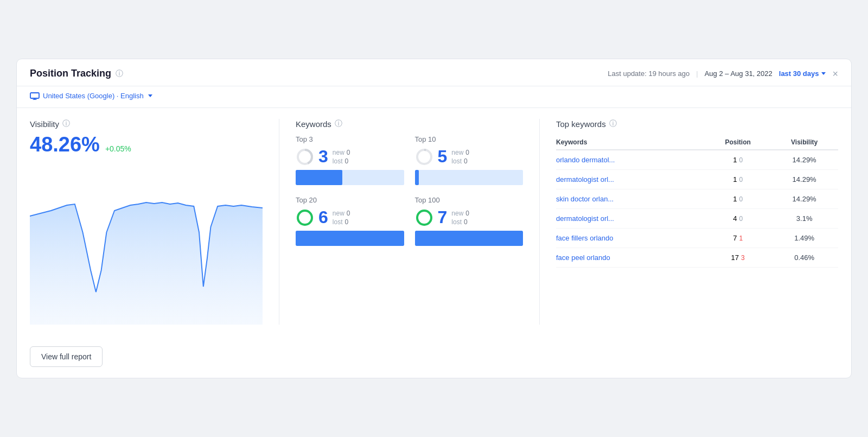 The height and width of the screenshot is (437, 868). Describe the element at coordinates (697, 219) in the screenshot. I see `table-row: dermatologist orl... 4 0 3.1%` at that location.